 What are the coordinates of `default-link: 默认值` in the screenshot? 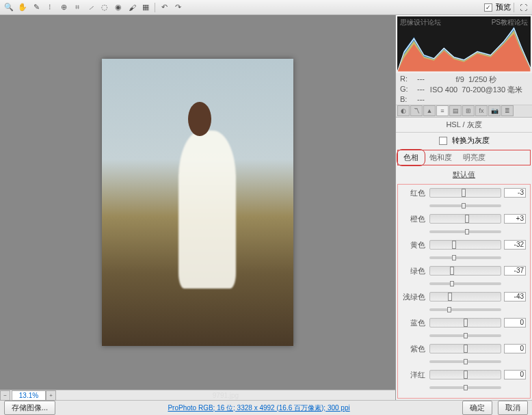 It's located at (464, 175).